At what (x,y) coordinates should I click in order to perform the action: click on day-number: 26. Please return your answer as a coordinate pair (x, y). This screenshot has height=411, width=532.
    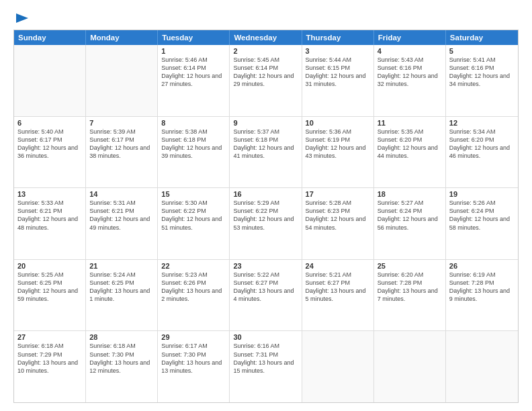
    Looking at the image, I should click on (482, 266).